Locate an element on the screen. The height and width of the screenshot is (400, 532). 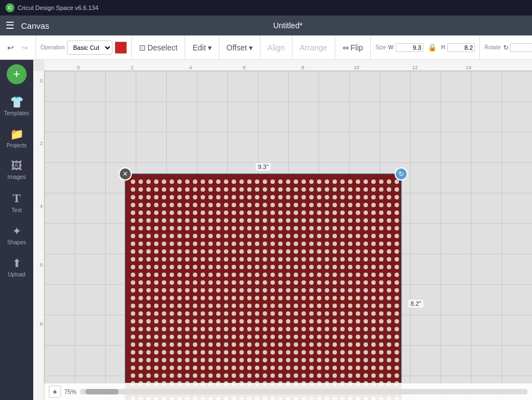
deselect-group: ⊡ Deselect is located at coordinates (161, 48).